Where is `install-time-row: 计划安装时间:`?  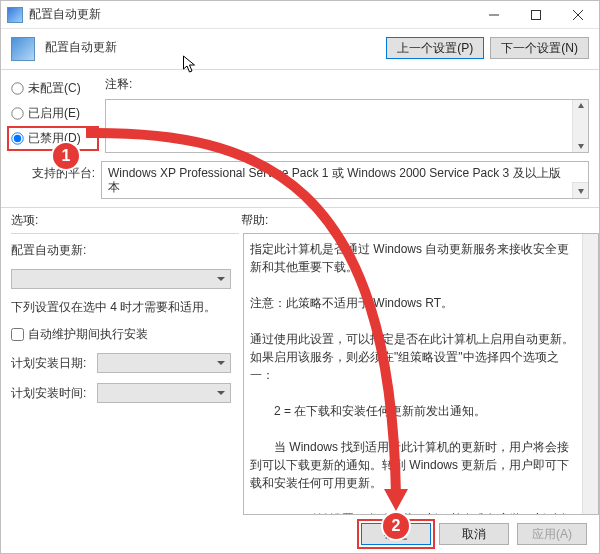 install-time-row: 计划安装时间: is located at coordinates (121, 393).